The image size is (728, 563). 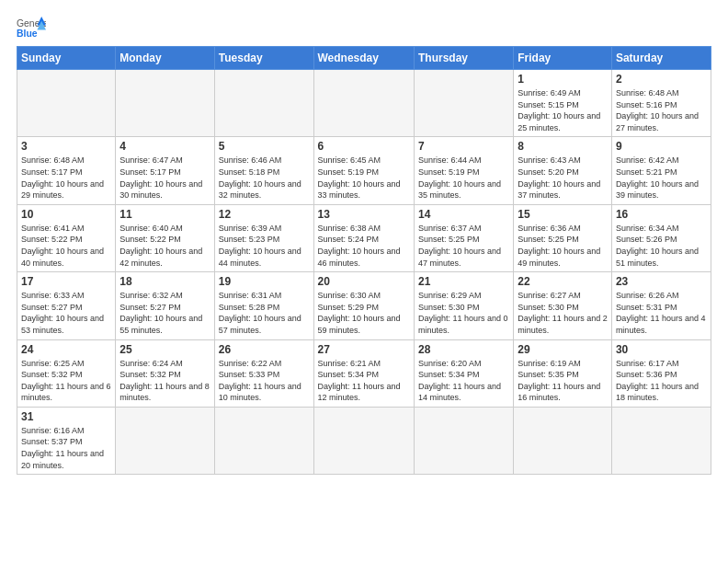 I want to click on day-info: Sunrise: 6:16 AM Sunset: 5:37 PM Dayligh…, so click(x=66, y=448).